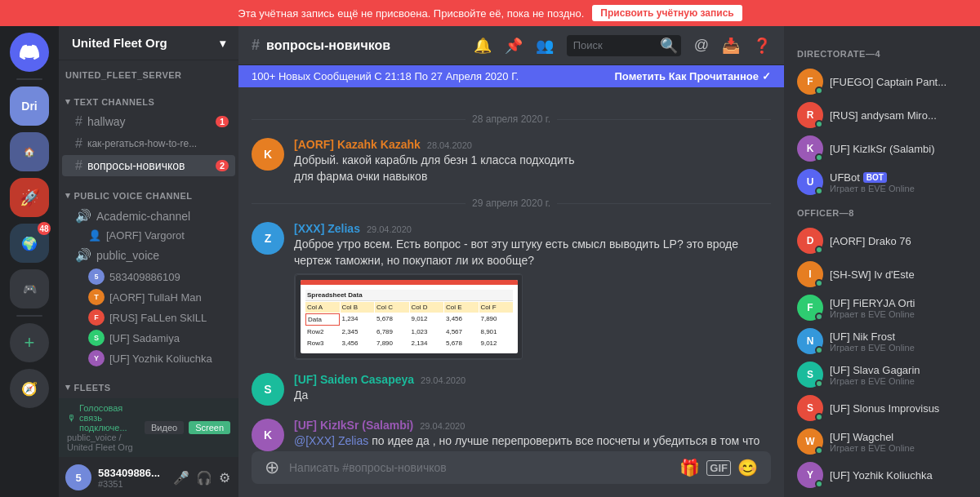 The width and height of the screenshot is (980, 497). What do you see at coordinates (666, 13) in the screenshot?
I see `claim-button: Присвоить учётную запись` at bounding box center [666, 13].